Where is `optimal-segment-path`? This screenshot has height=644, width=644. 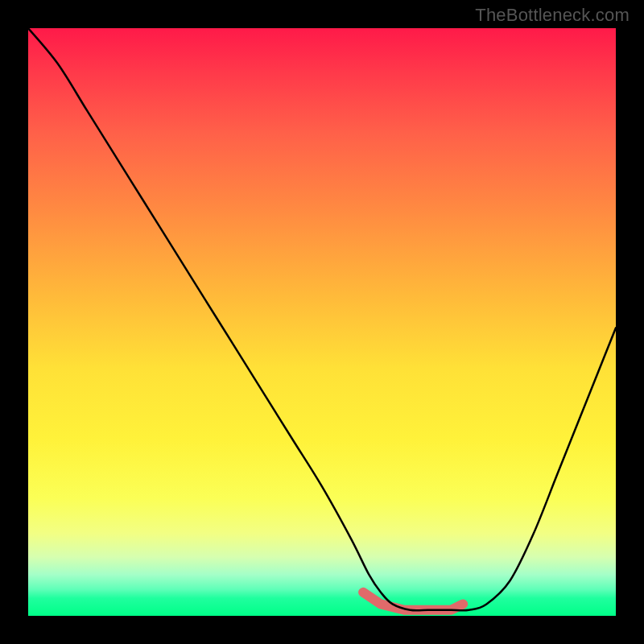 optimal-segment-path is located at coordinates (413, 601).